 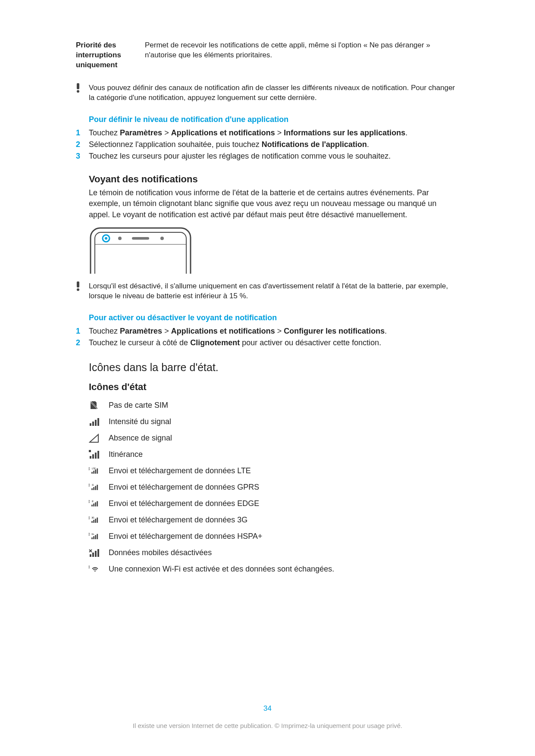 What do you see at coordinates (267, 55) in the screenshot?
I see `option-row: Priorité des interruptions uniquement Pe…` at bounding box center [267, 55].